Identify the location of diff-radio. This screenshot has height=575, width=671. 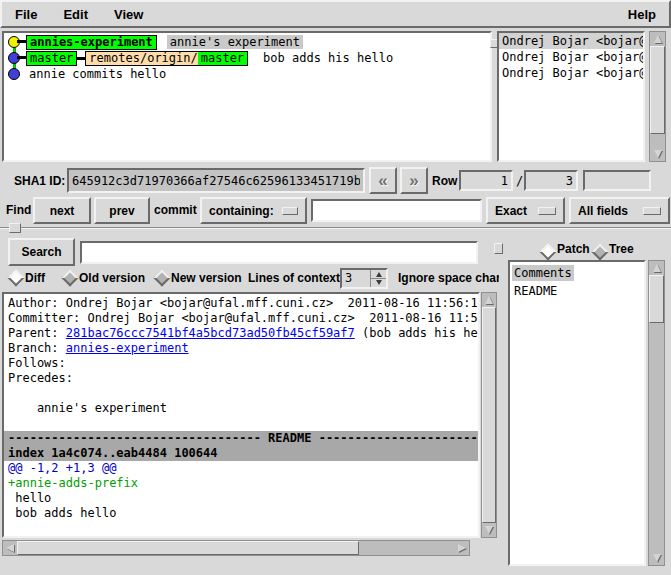
(16, 278).